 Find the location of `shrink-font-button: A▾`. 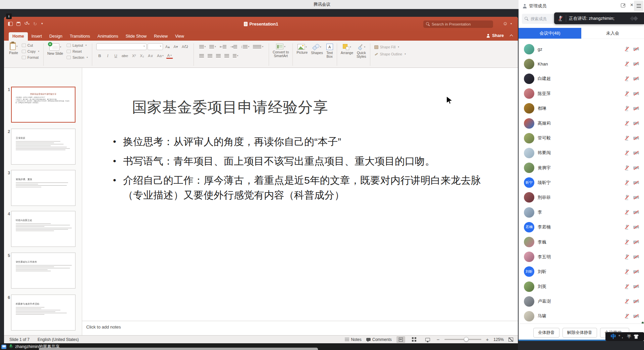

shrink-font-button: A▾ is located at coordinates (176, 47).